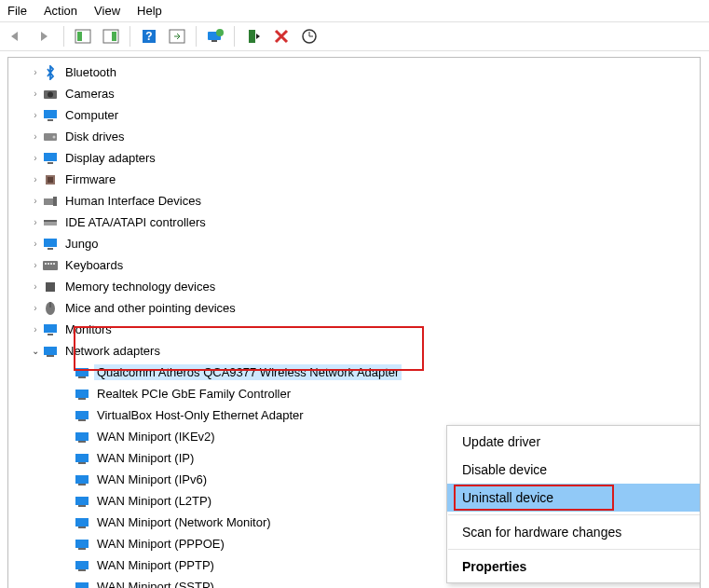 Image resolution: width=709 pixels, height=588 pixels. What do you see at coordinates (574, 470) in the screenshot?
I see `context-disable-device: Disable device` at bounding box center [574, 470].